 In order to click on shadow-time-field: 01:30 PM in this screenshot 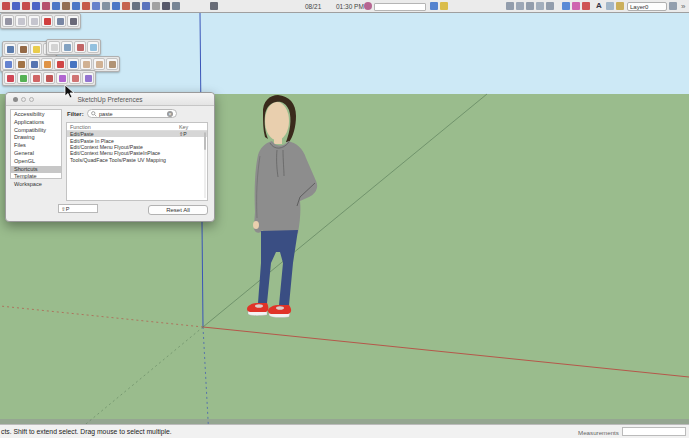, I will do `click(350, 6)`.